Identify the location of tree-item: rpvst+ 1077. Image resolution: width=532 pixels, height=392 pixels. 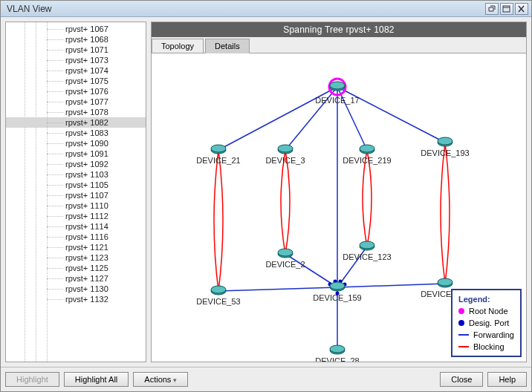
(76, 102).